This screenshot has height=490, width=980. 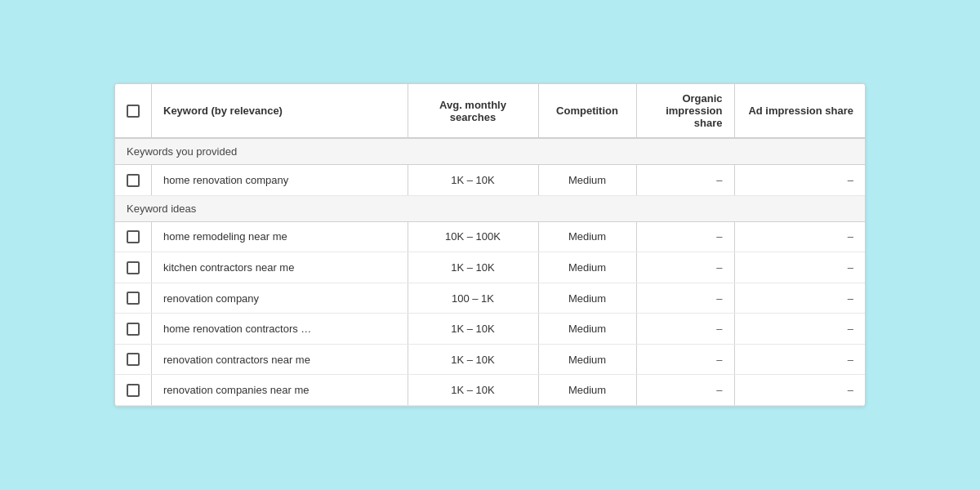 What do you see at coordinates (473, 298) in the screenshot?
I see `row-monthly: 100 – 1K` at bounding box center [473, 298].